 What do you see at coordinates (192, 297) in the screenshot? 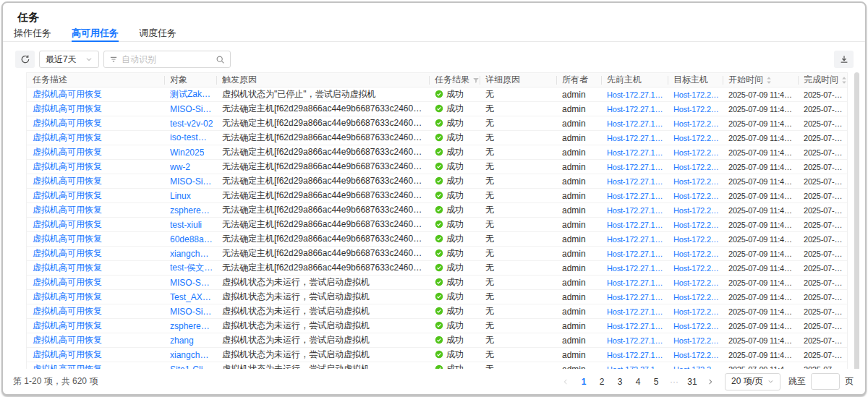
I see `object-link: Test_AX_Na...` at bounding box center [192, 297].